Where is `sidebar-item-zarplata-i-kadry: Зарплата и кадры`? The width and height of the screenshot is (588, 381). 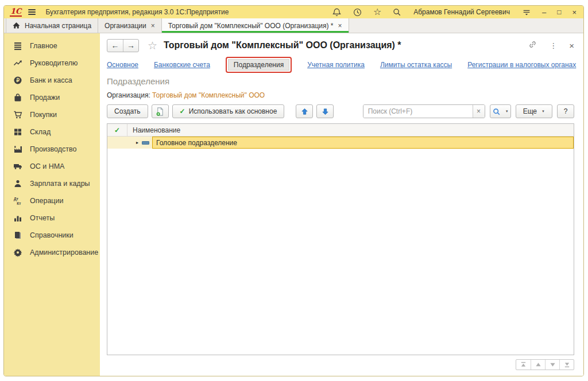 sidebar-item-zarplata-i-kadry: Зарплата и кадры is located at coordinates (52, 184).